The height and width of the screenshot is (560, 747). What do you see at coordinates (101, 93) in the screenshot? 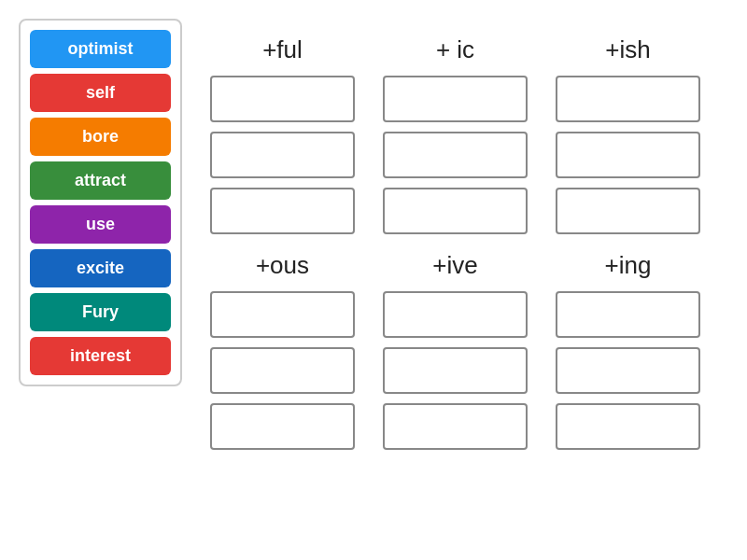
I see `word-tile-self: self` at bounding box center [101, 93].